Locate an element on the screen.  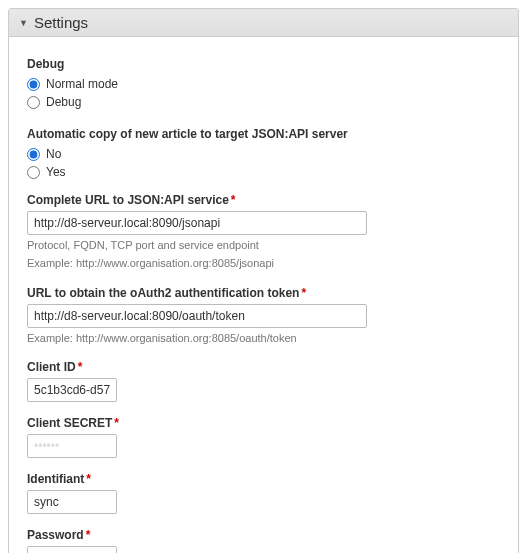
debug-legend: Debug is located at coordinates (264, 64).